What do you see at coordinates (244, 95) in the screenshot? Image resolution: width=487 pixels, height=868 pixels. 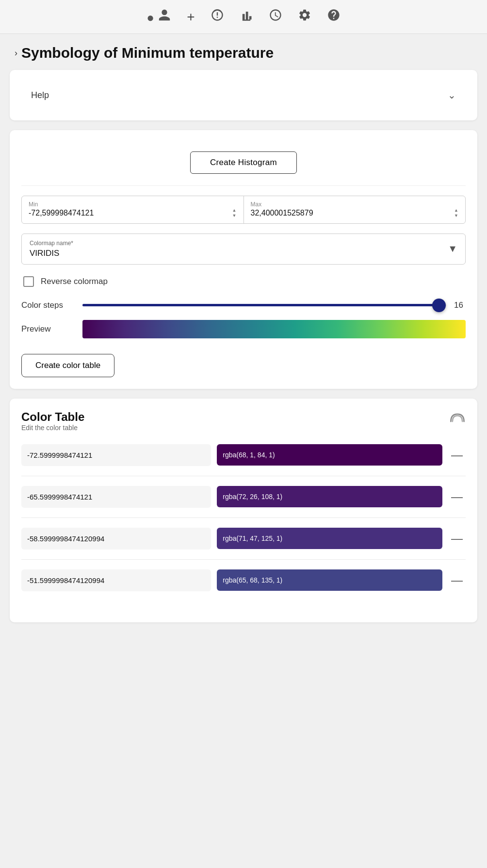 I see `help-card: Help ⌄` at bounding box center [244, 95].